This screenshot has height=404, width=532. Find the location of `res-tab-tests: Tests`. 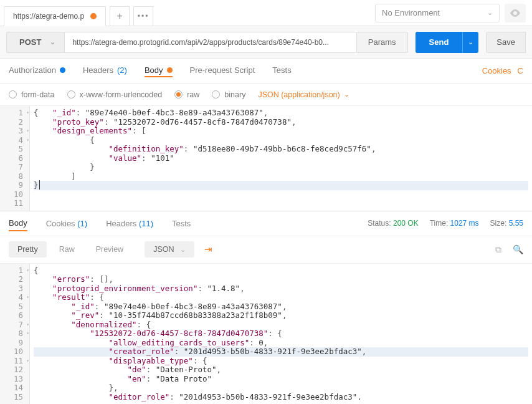

res-tab-tests: Tests is located at coordinates (181, 223).